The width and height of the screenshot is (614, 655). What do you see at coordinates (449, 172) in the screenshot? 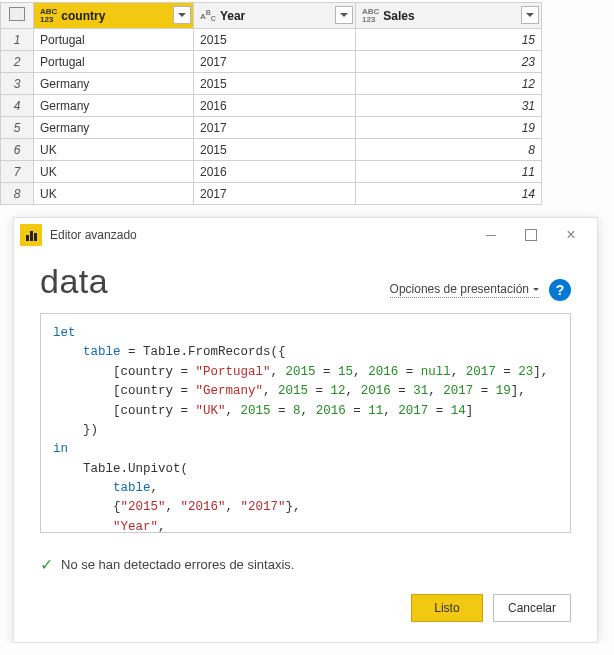
I see `cell-sales: 11` at bounding box center [449, 172].